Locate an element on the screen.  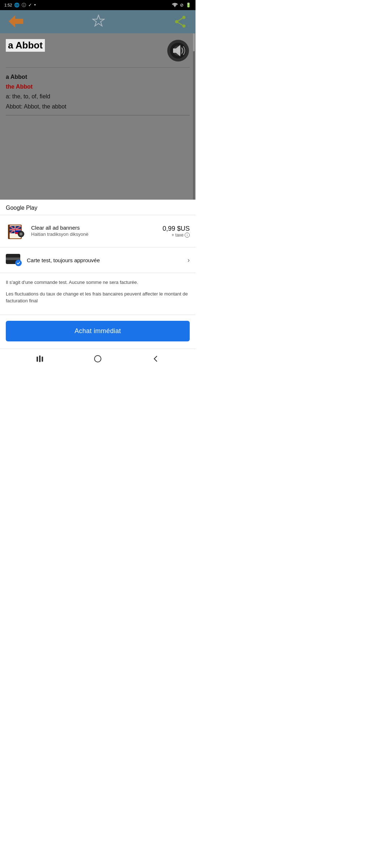
star-icon is located at coordinates (98, 24).